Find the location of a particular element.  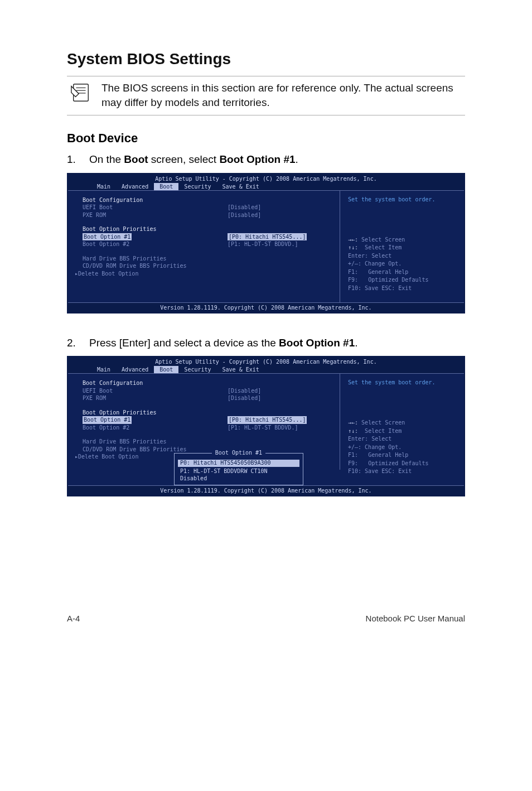

popup-option-hitachi: P0: Hitachi HTS545050B9A300 is located at coordinates (239, 463).